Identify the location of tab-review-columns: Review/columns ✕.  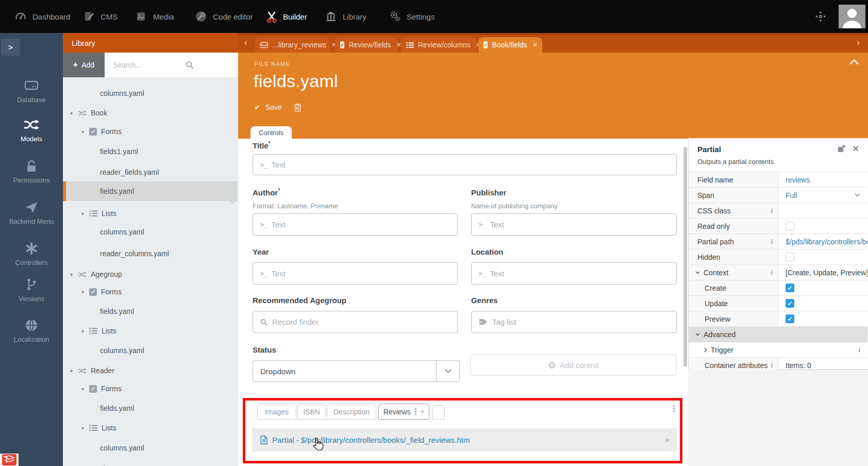
(439, 45).